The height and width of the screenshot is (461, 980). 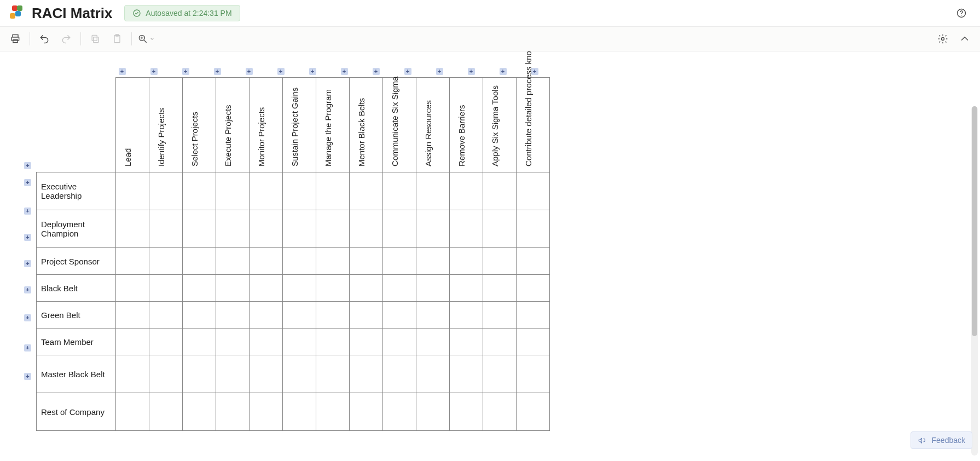 What do you see at coordinates (233, 125) in the screenshot?
I see `column-header: Execute Projects` at bounding box center [233, 125].